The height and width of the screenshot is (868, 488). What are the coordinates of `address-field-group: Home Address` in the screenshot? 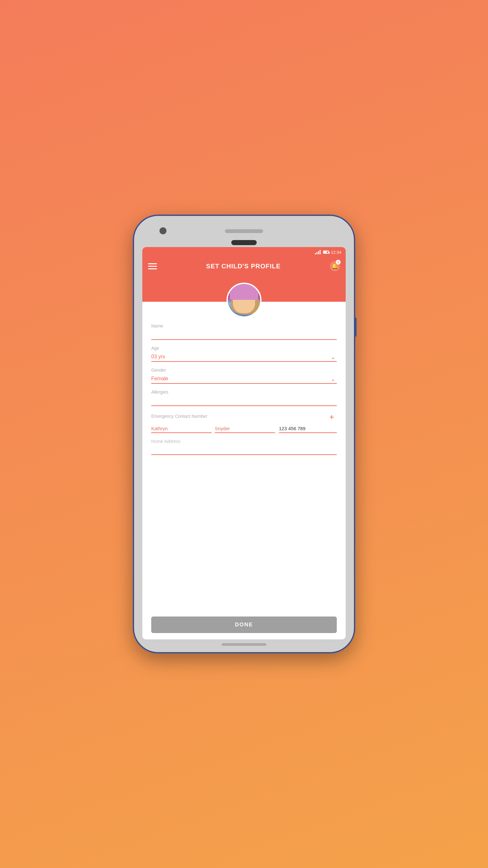 It's located at (244, 447).